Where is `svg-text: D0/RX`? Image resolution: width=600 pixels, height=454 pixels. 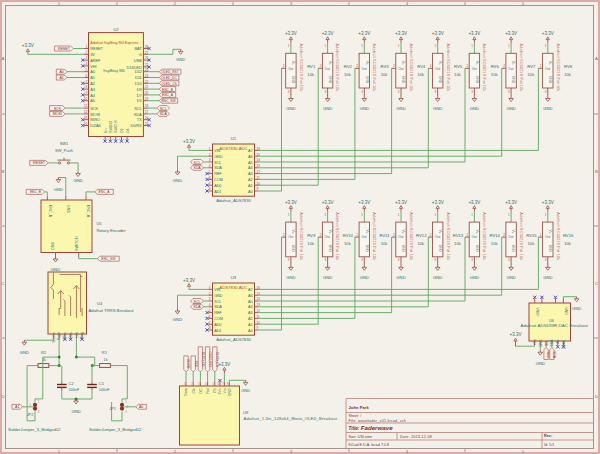 svg-text: D0/RX is located at coordinates (137, 126).